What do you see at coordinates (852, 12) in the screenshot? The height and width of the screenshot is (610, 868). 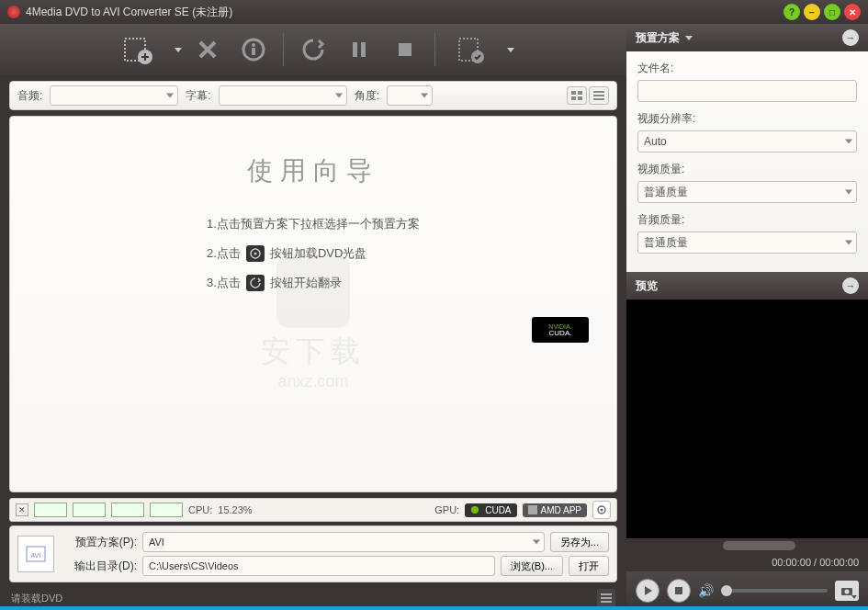 I see `close-button: ✕` at bounding box center [852, 12].